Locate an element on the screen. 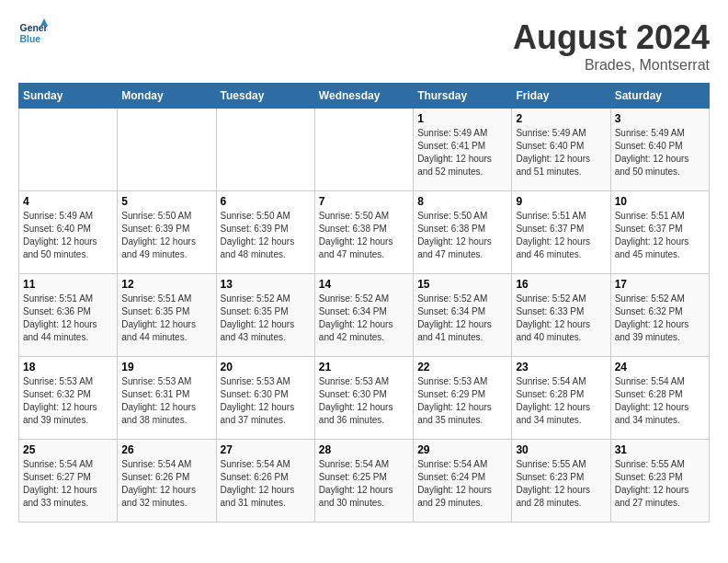 Image resolution: width=728 pixels, height=563 pixels. day-number: 28 is located at coordinates (364, 450).